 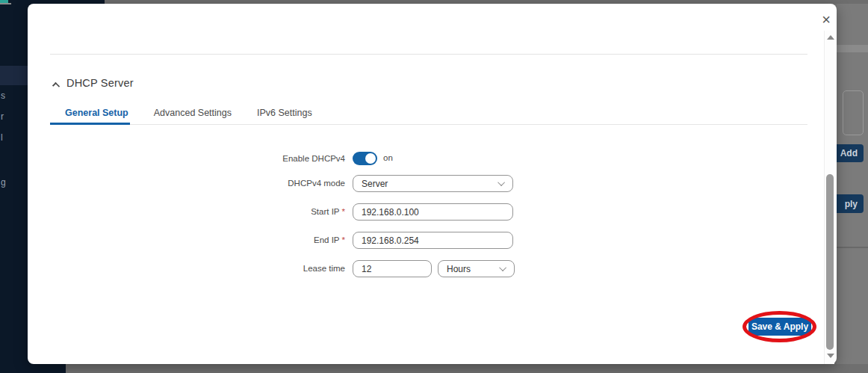 I want to click on dimmed-bottom-bar, so click(x=467, y=369).